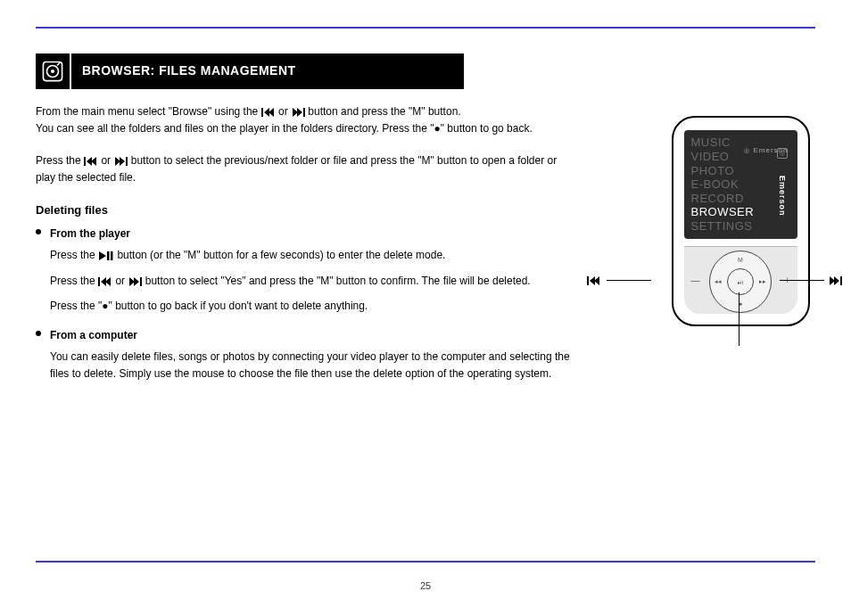 This screenshot has height=616, width=851. What do you see at coordinates (107, 160) in the screenshot?
I see `p2-b: or` at bounding box center [107, 160].